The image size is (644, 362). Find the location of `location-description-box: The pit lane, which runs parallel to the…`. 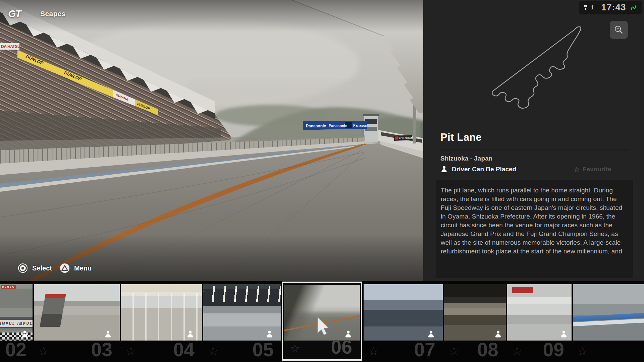

location-description-box: The pit lane, which runs parallel to the… is located at coordinates (535, 229).